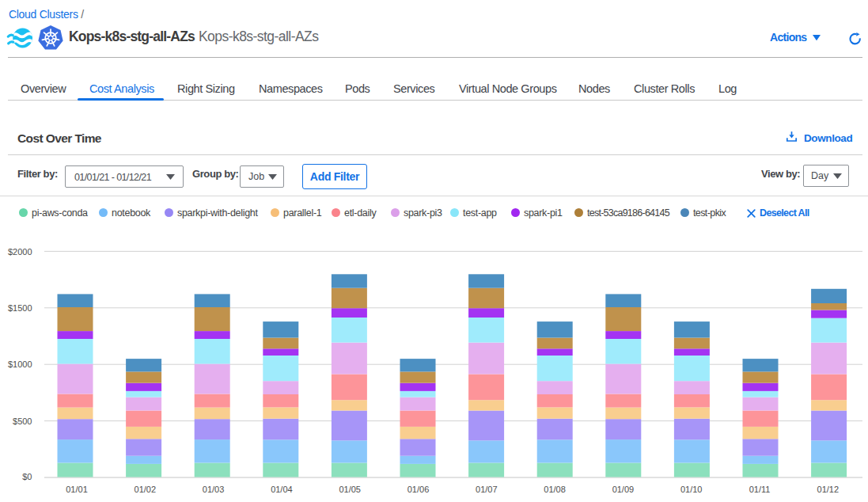  I want to click on svg-text: 01/01, so click(77, 489).